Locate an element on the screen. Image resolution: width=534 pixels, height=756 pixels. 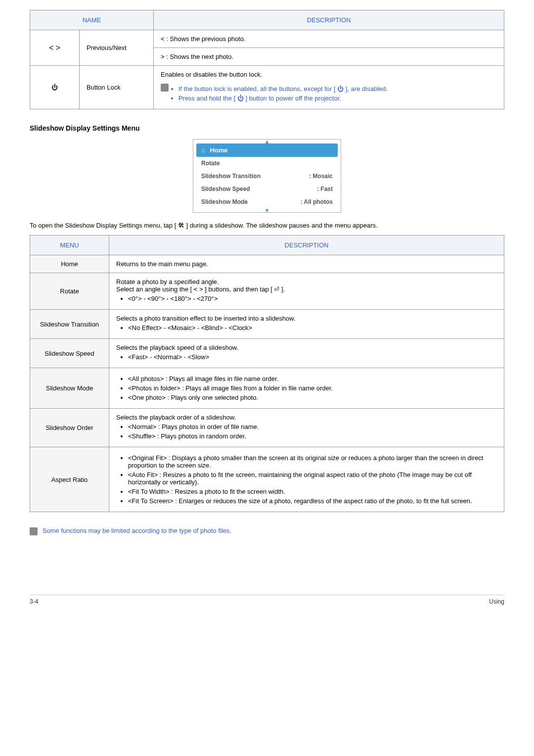
open-menu-paragraph: To open the Slideshow Display Settings m… is located at coordinates (267, 226).